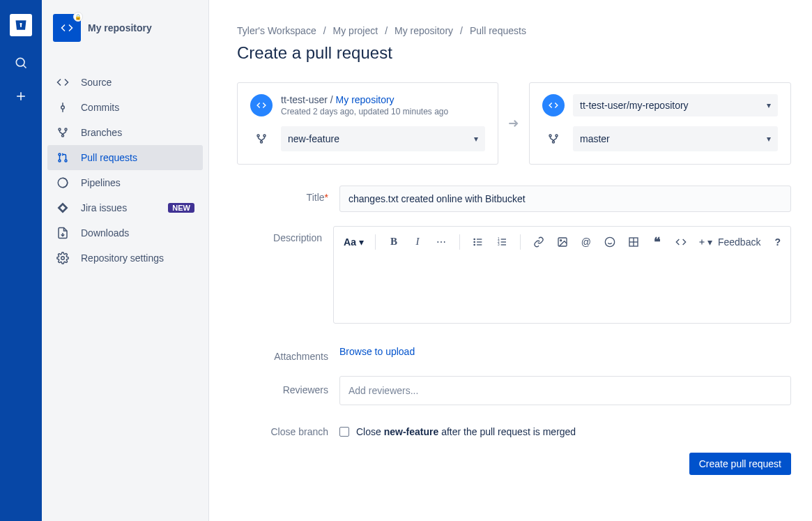  What do you see at coordinates (63, 133) in the screenshot?
I see `branches-icon` at bounding box center [63, 133].